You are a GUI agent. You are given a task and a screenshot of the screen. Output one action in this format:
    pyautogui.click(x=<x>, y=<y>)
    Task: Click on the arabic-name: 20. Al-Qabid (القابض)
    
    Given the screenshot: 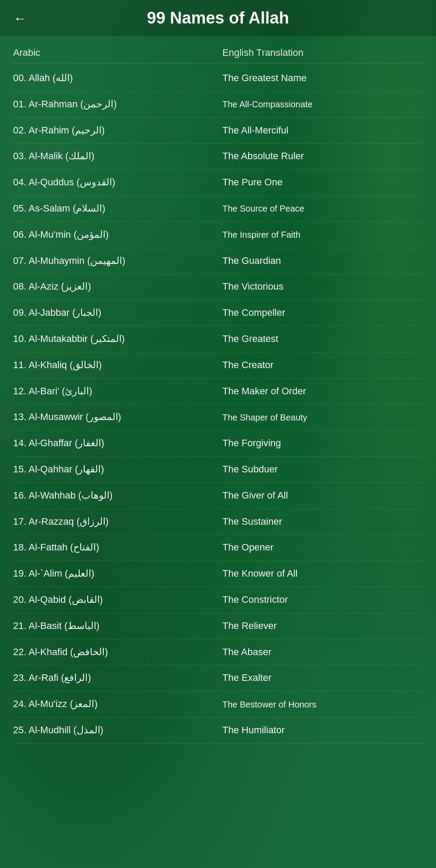 What is the action you would take?
    pyautogui.click(x=113, y=600)
    